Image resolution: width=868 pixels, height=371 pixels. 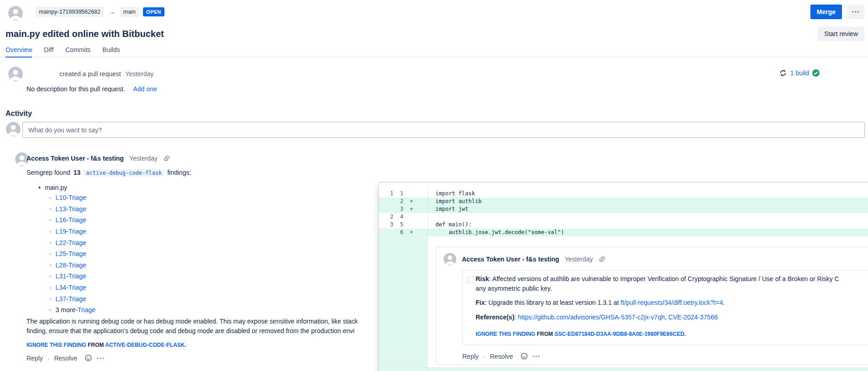 I want to click on fix-link: ft/pull-requests/34/diff:oetry.lock?t=4, so click(x=672, y=303).